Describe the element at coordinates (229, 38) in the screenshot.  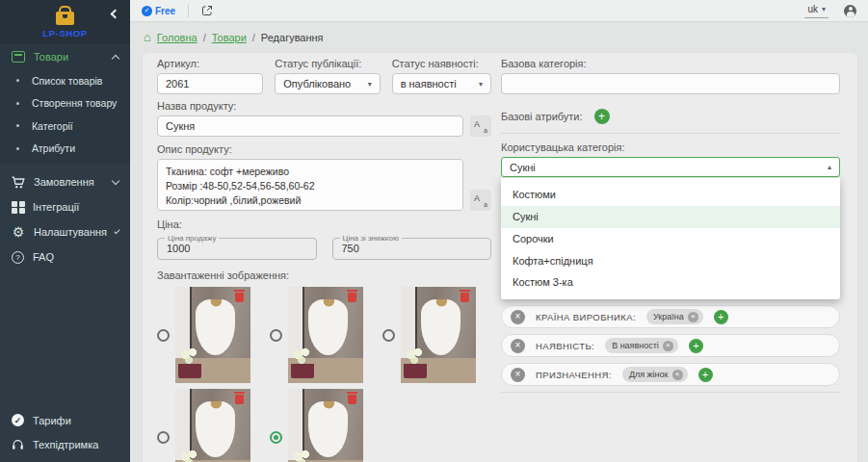
I see `breadcrumb-products: Товари` at that location.